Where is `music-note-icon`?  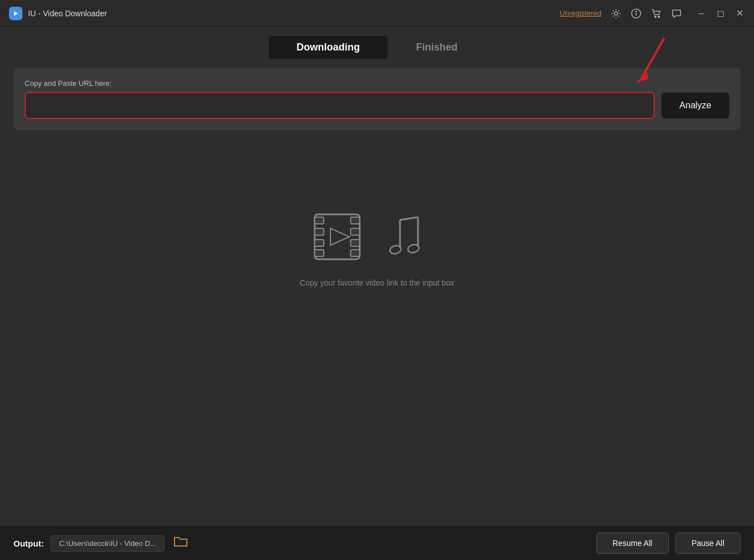
music-note-icon is located at coordinates (417, 240).